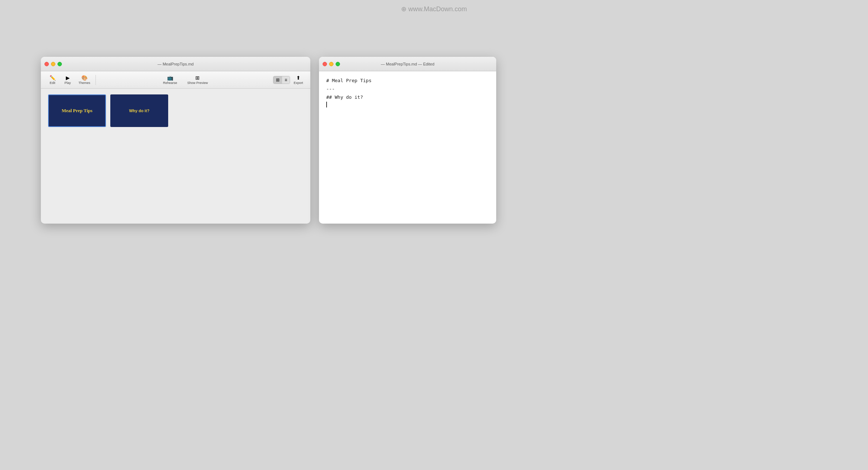 The width and height of the screenshot is (868, 470). I want to click on slide-1-title: Meal Prep Tips, so click(77, 111).